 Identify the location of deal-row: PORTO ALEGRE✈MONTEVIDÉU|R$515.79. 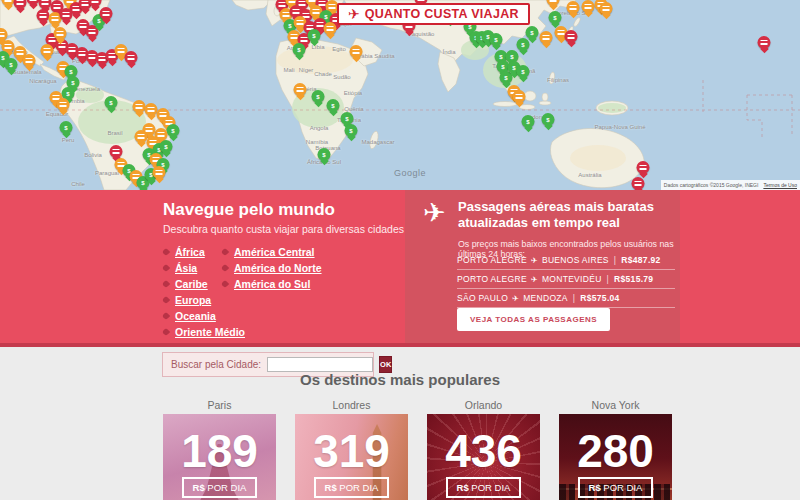
(566, 280).